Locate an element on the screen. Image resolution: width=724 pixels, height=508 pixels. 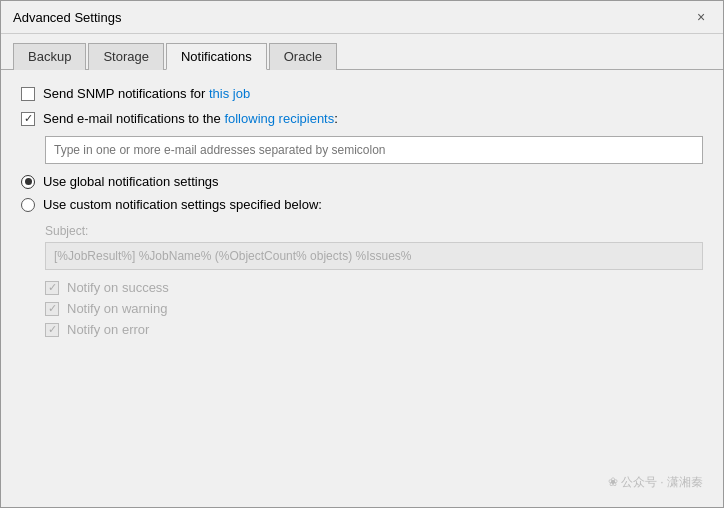
notify-checks: Notify on success Notify on warning Noti… is located at coordinates (374, 308).